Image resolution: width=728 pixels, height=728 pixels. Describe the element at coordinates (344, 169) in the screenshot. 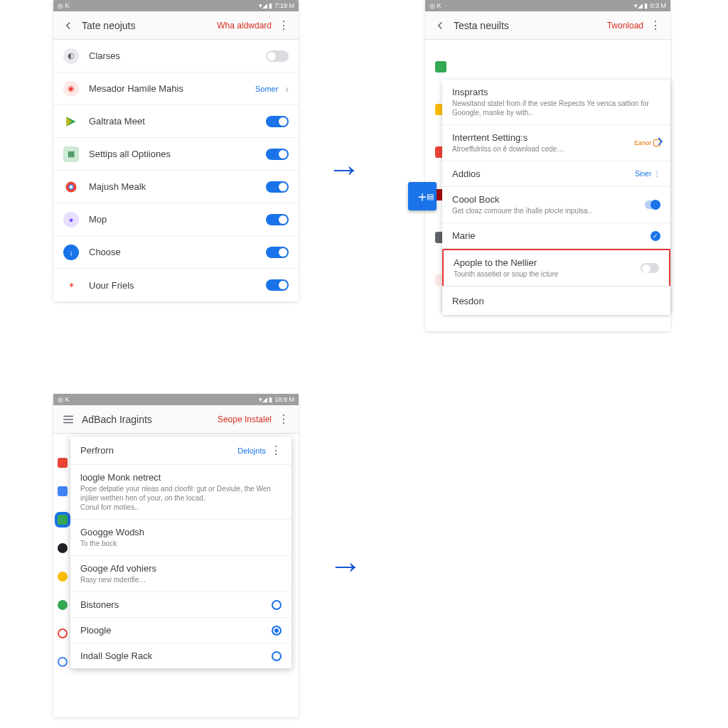

I see `flow-arrow-icon: →` at that location.